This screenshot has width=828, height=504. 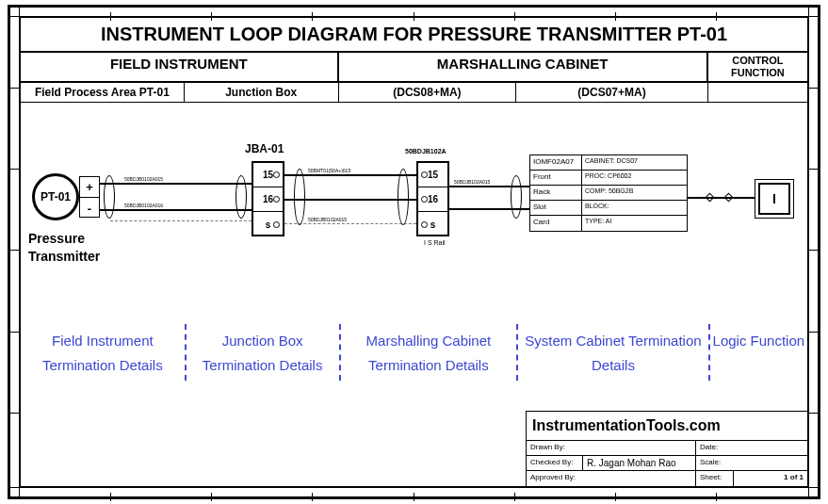 I want to click on cab-rack: Rack, so click(x=556, y=192).